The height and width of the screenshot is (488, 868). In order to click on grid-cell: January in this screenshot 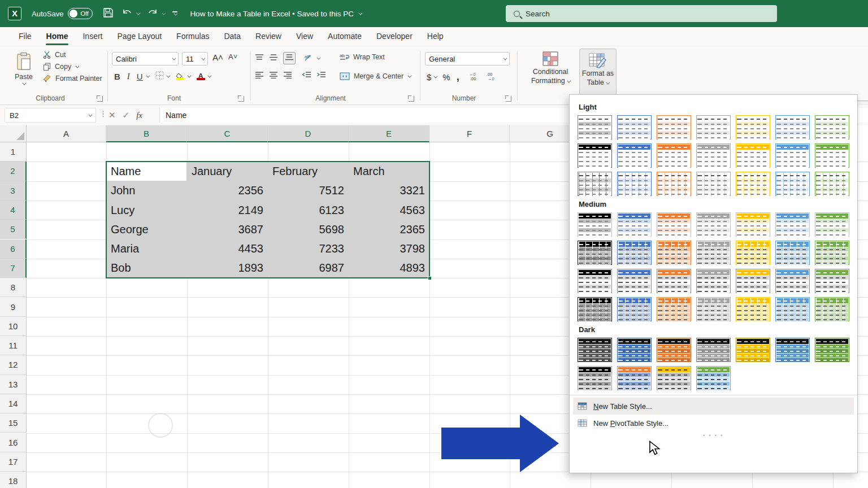, I will do `click(227, 171)`.